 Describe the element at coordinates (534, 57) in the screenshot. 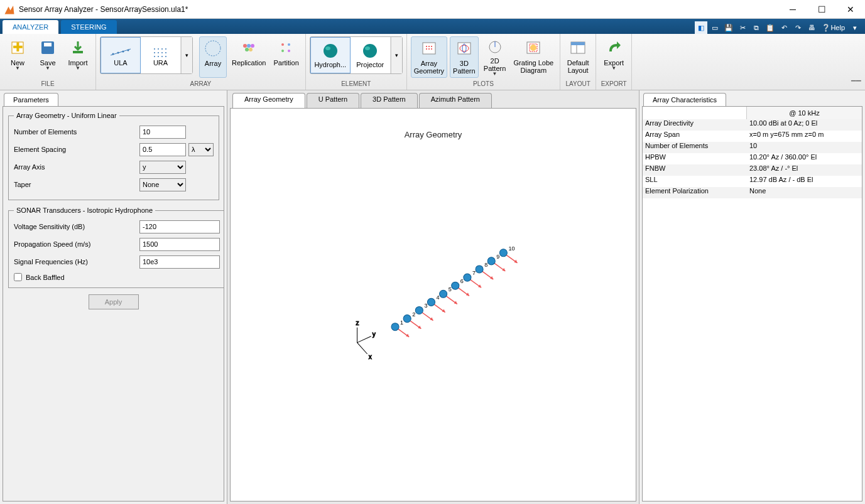

I see `grating-lobe-button: Grating Lobe Diagram` at that location.